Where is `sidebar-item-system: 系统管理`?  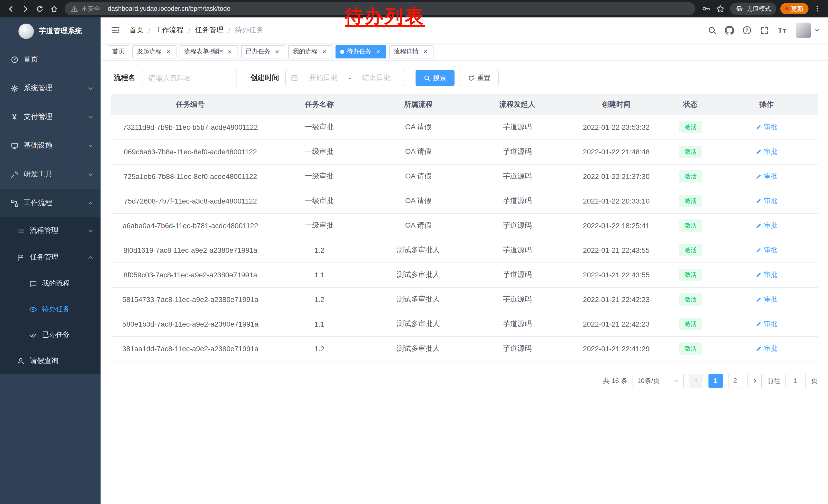 sidebar-item-system: 系统管理 is located at coordinates (50, 88).